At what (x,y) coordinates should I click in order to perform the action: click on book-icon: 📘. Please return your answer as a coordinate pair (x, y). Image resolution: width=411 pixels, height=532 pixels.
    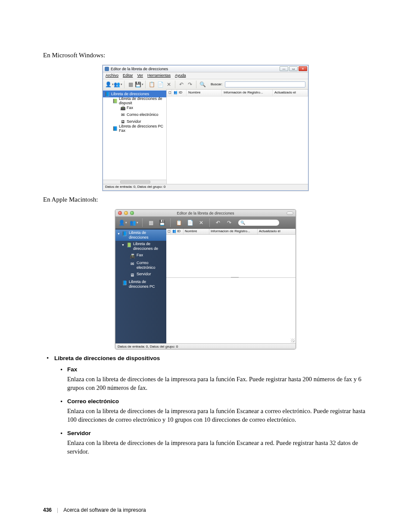
    Looking at the image, I should click on (107, 94).